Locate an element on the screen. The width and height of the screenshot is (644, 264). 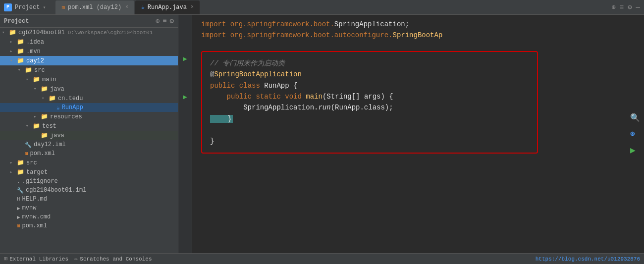
navigate-icon: ⊛ is located at coordinates (635, 134).